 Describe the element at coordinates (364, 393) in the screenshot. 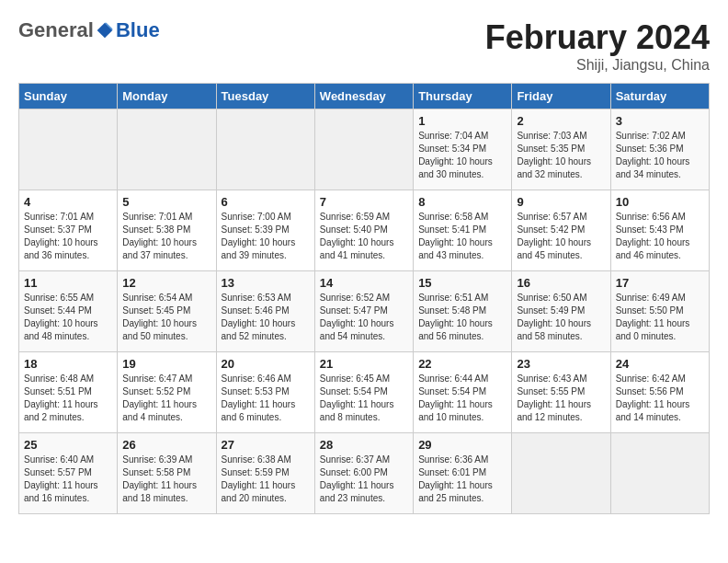

I see `calendar-week-4: 18Sunrise: 6:48 AMSunset: 5:51 PMDayligh…` at that location.